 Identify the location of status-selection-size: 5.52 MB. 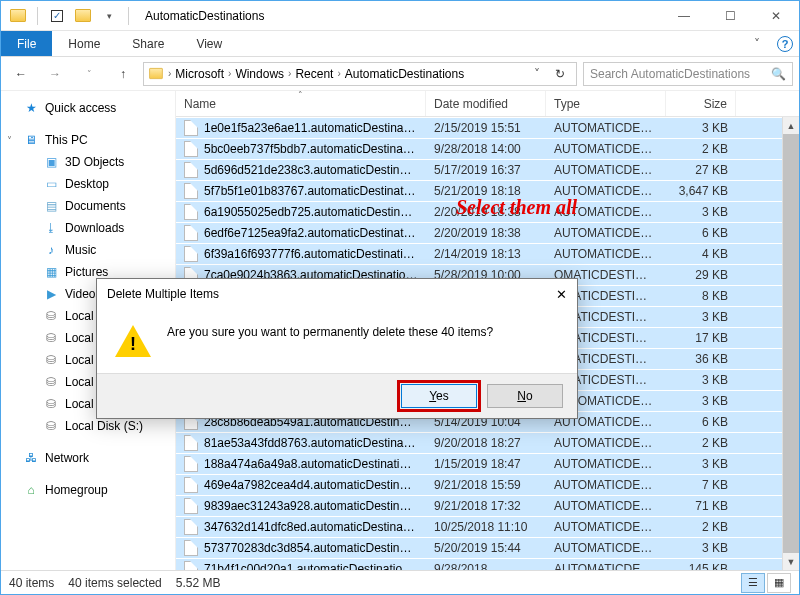
(206, 583).